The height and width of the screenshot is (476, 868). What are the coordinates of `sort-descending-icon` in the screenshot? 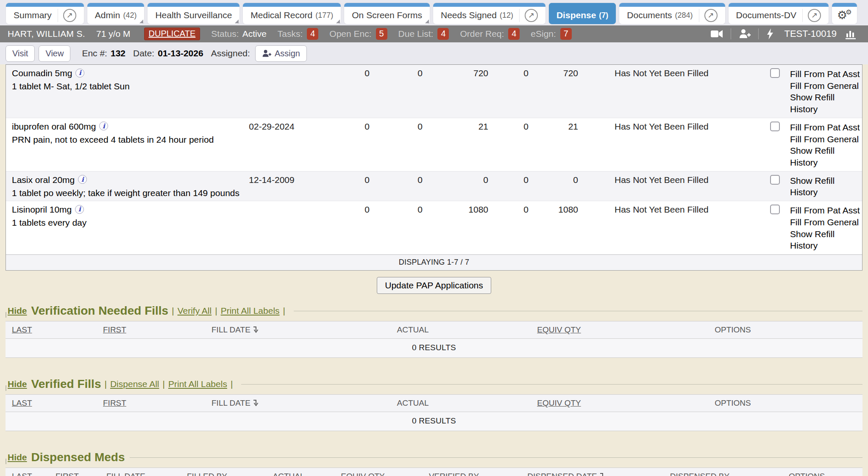 It's located at (255, 403).